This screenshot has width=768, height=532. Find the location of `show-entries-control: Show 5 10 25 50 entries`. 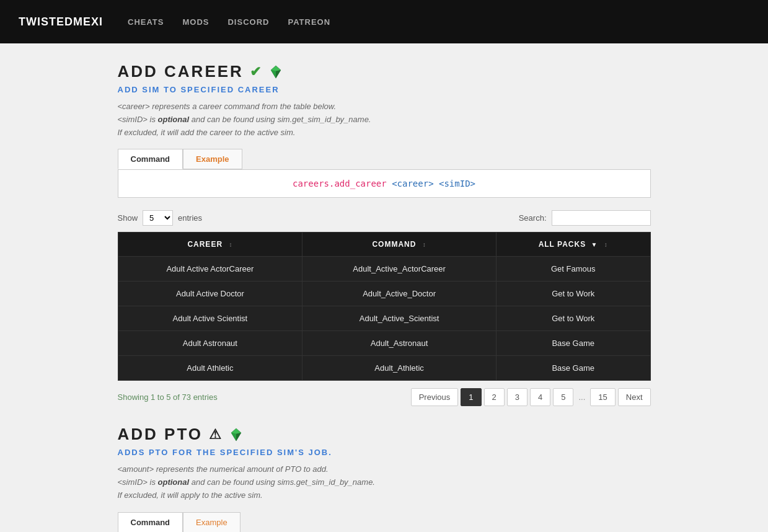

show-entries-control: Show 5 10 25 50 entries is located at coordinates (160, 218).